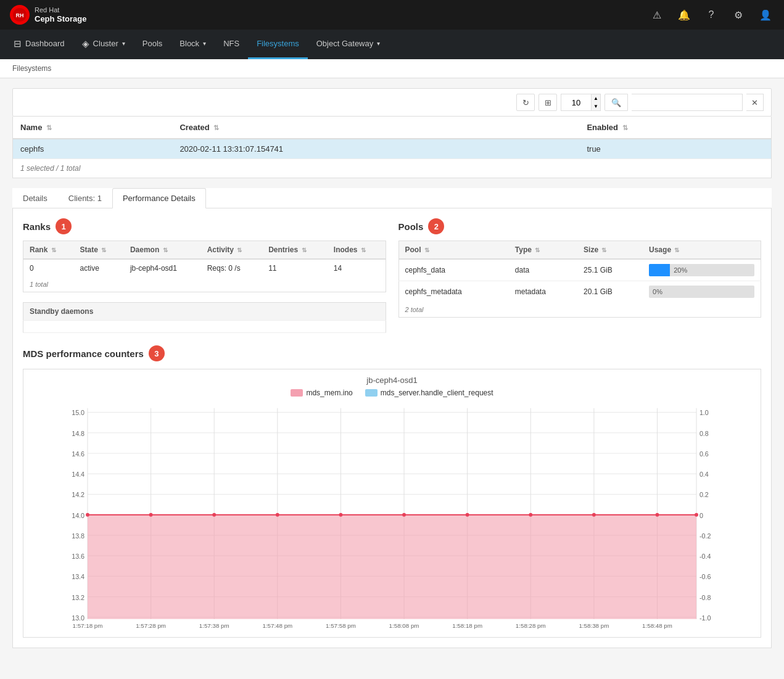  What do you see at coordinates (687, 102) in the screenshot?
I see `search-input` at bounding box center [687, 102].